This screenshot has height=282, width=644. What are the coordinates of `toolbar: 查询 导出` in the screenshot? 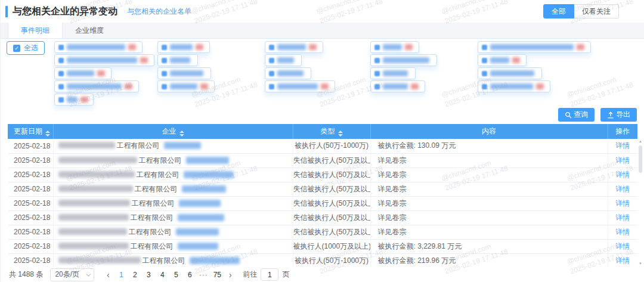 It's located at (597, 114).